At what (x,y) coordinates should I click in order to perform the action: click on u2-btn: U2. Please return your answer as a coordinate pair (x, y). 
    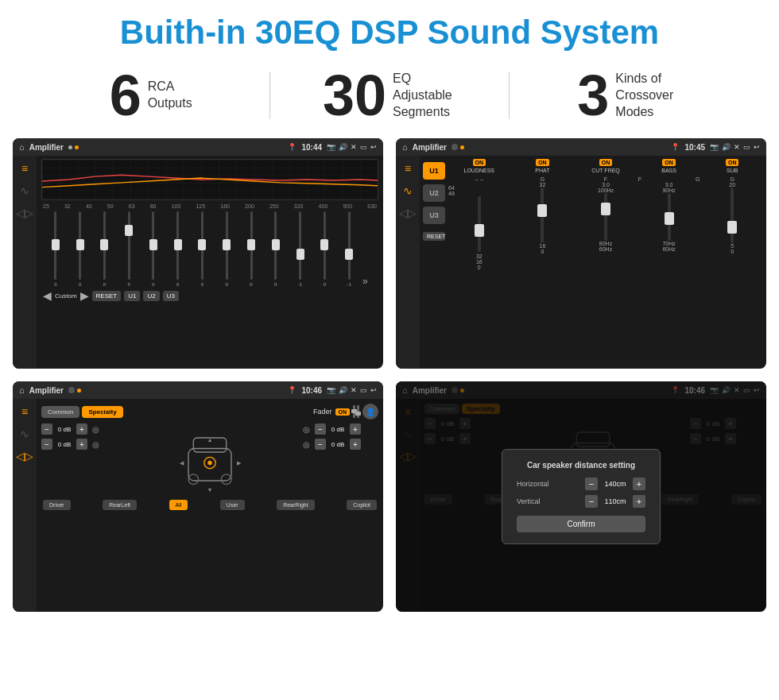
    Looking at the image, I should click on (434, 193).